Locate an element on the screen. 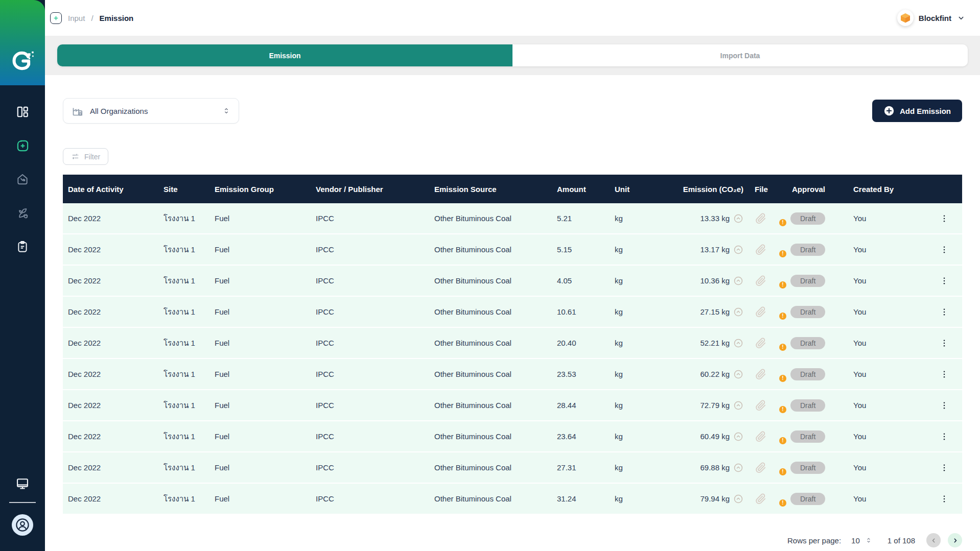  cell-file: ! is located at coordinates (768, 343).